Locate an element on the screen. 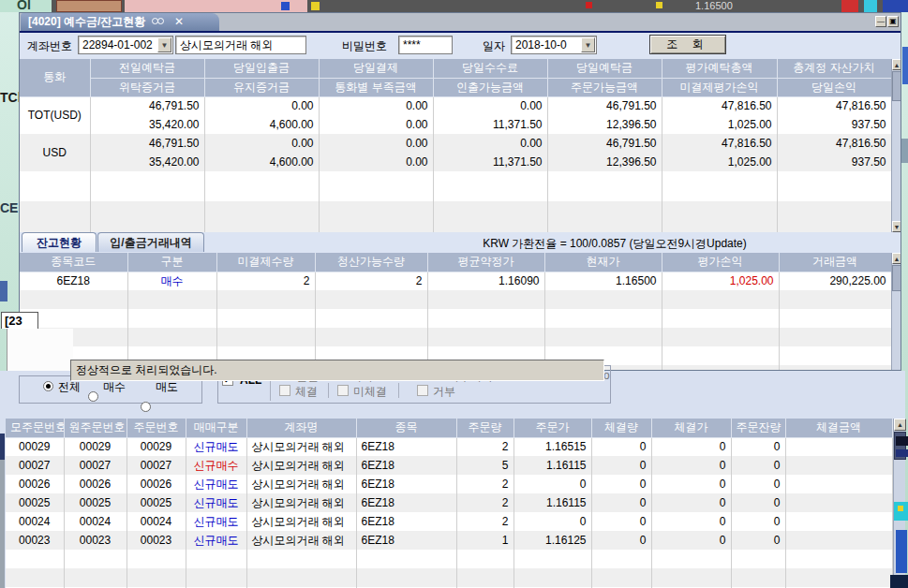  column-header: 당일손익 is located at coordinates (834, 87).